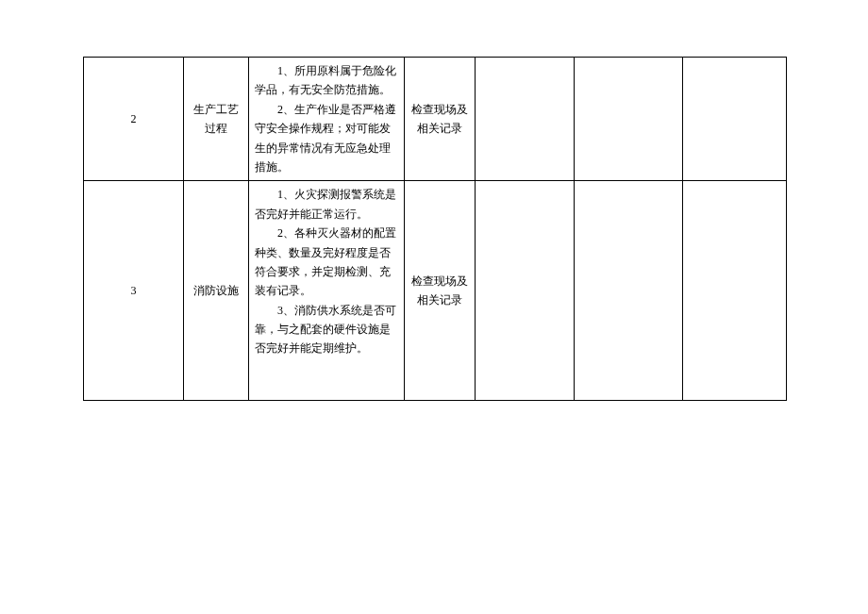 Image resolution: width=868 pixels, height=614 pixels. Describe the element at coordinates (326, 139) in the screenshot. I see `content-item: 2、生产作业是否严格遵守安全操作规程；对可能发生的异常情况有无应急处理措施。` at that location.